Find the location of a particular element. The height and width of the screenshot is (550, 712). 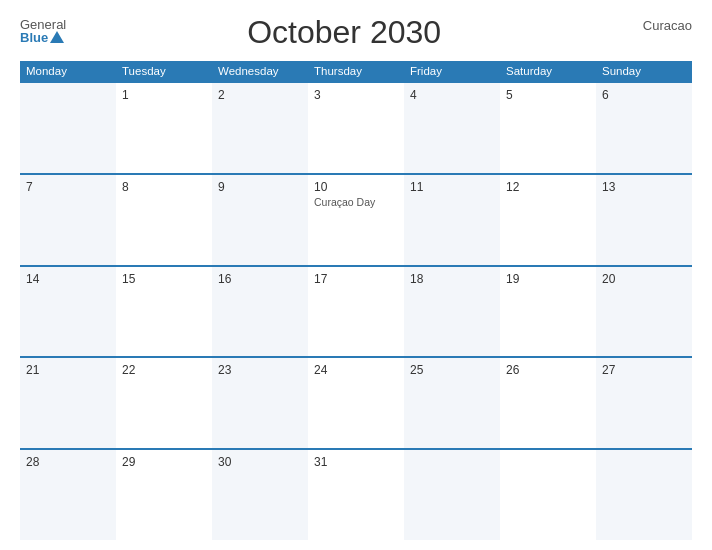

col-thursday: Thursday is located at coordinates (356, 71).